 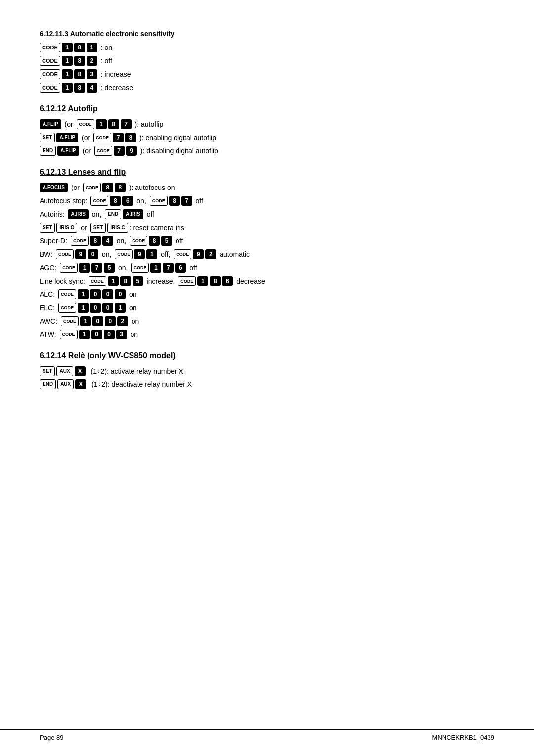 What do you see at coordinates (63, 281) in the screenshot?
I see `text: Line lock sync:` at bounding box center [63, 281].